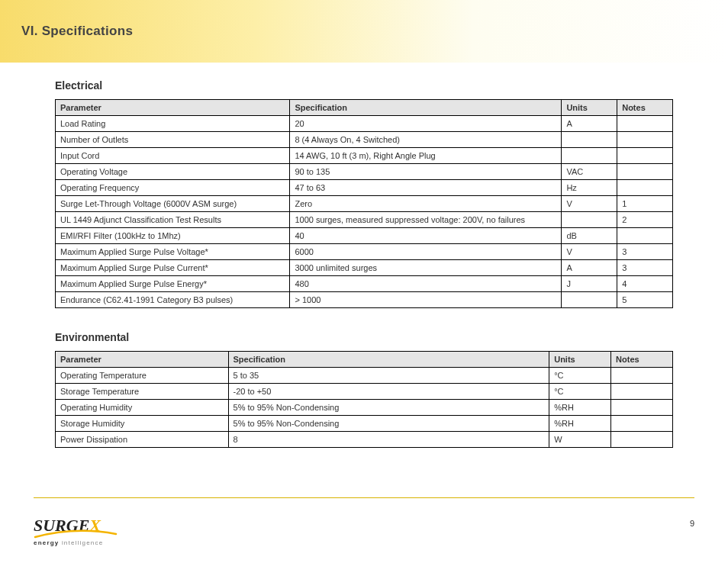 This screenshot has height=563, width=728. I want to click on table-row: Number of Outlets8 (4 Always On, 4 Switc…, so click(365, 140).